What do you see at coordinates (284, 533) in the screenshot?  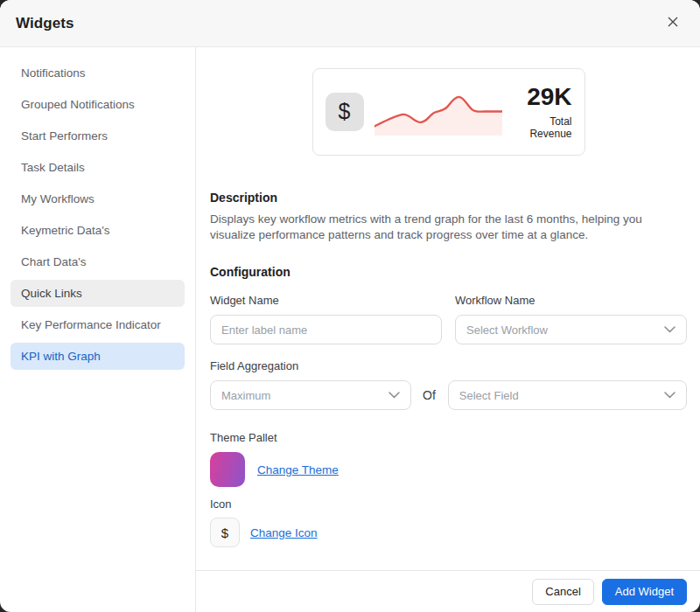 I see `change-icon-link: Change Icon` at bounding box center [284, 533].